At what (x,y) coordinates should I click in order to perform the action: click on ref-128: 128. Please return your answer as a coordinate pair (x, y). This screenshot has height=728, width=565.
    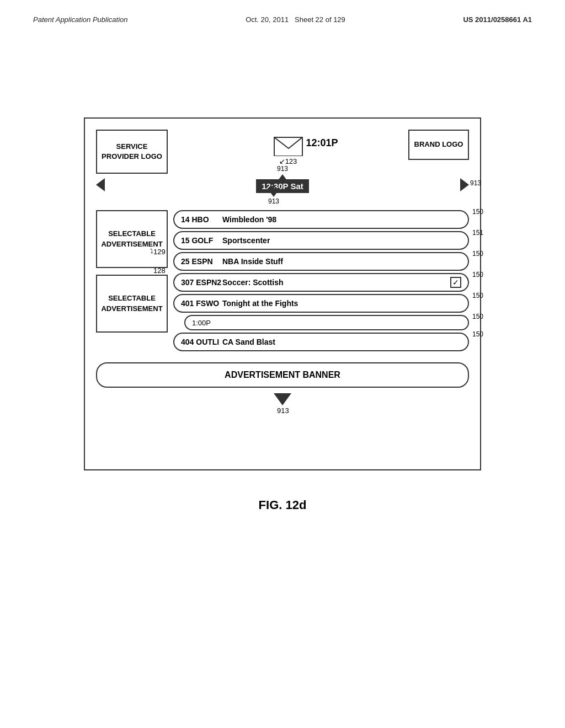
    Looking at the image, I should click on (159, 270).